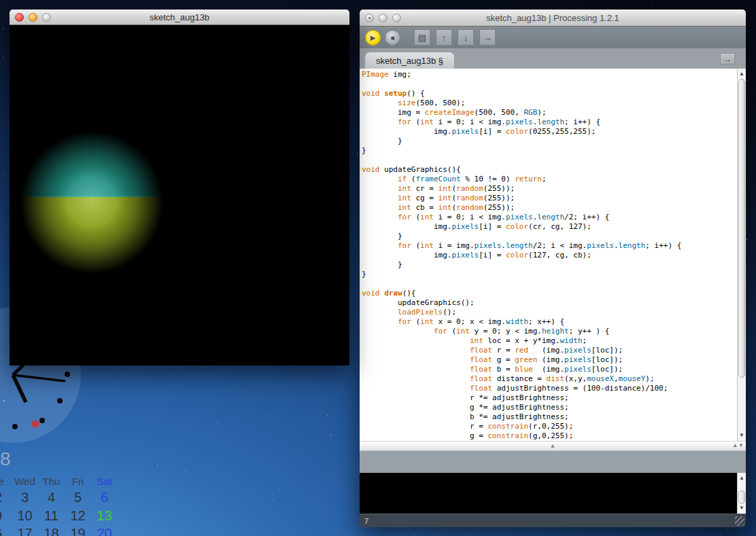  Describe the element at coordinates (5, 516) in the screenshot. I see `calendar-date: 9` at that location.